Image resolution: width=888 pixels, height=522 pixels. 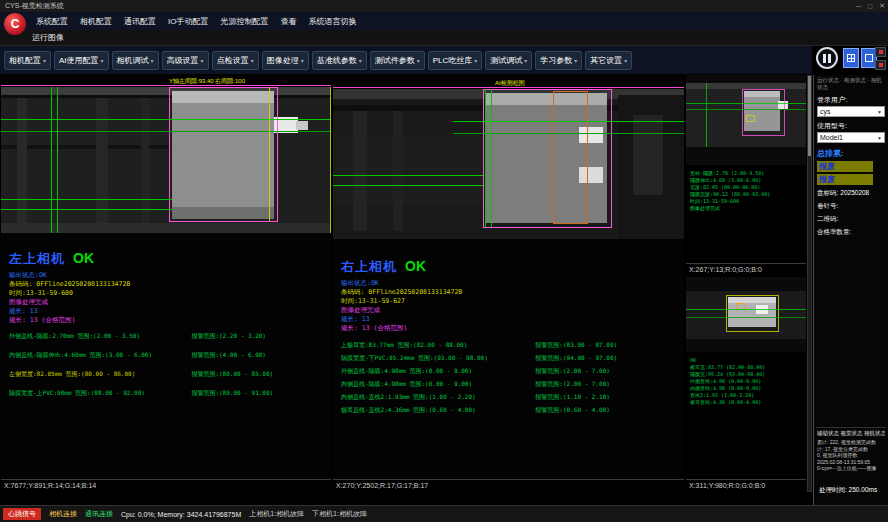 What do you see at coordinates (508, 486) in the screenshot?
I see `right-coordinate-readout: X:270;Y:2502;R:17;G:17;B:17` at bounding box center [508, 486].